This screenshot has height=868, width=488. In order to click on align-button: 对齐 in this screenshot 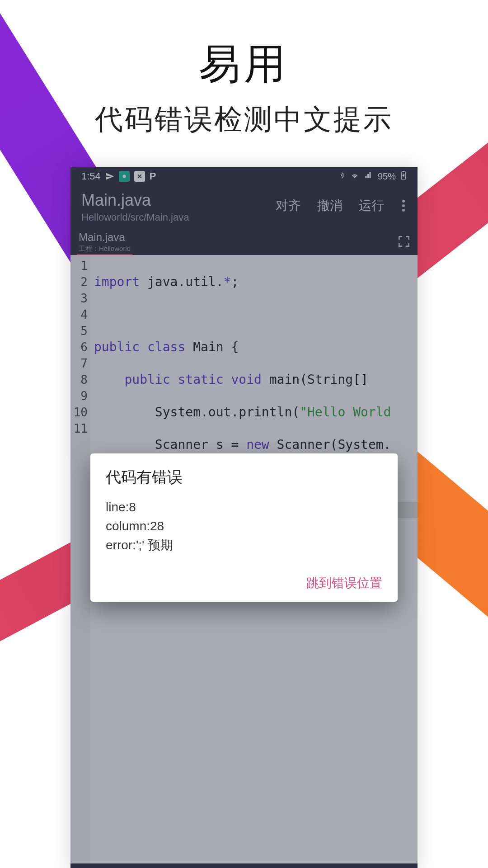, I will do `click(288, 206)`.